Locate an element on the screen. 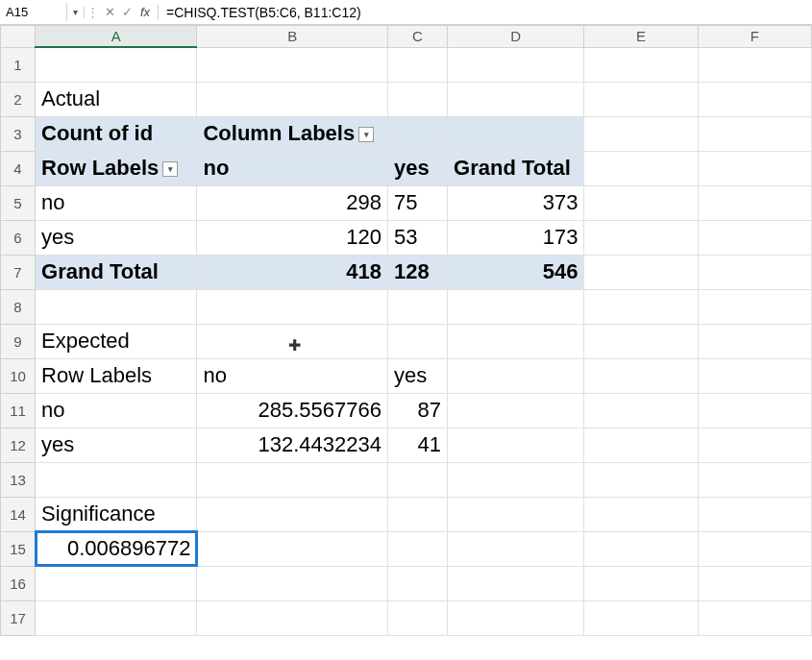 This screenshot has height=660, width=812. row-header: 1 is located at coordinates (18, 64).